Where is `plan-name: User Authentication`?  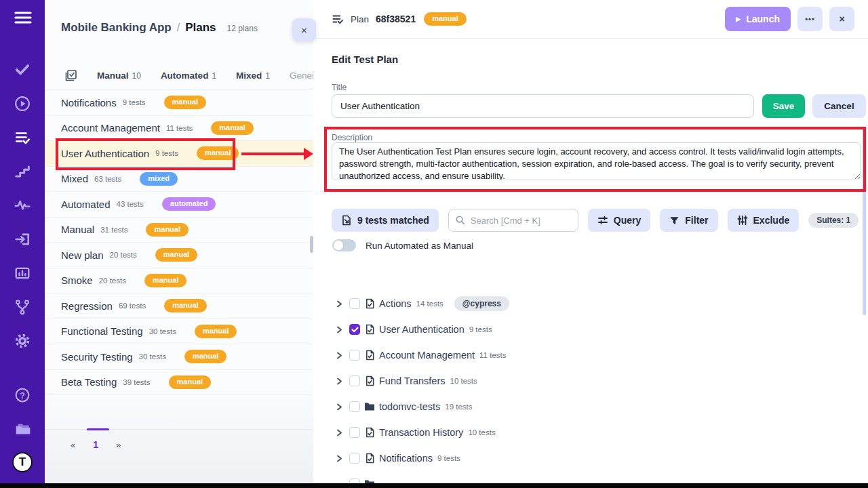 plan-name: User Authentication is located at coordinates (105, 153).